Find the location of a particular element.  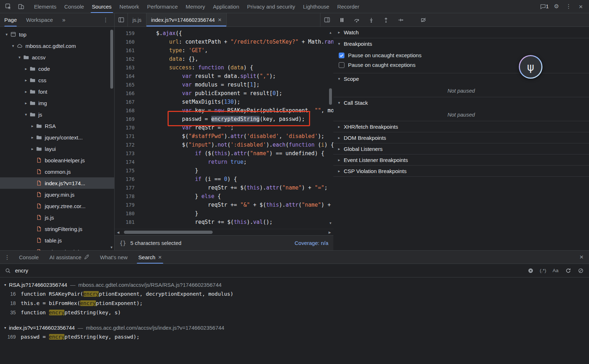

code-text: reqStr += $(this).attr("name") + "="; is located at coordinates (236, 188).